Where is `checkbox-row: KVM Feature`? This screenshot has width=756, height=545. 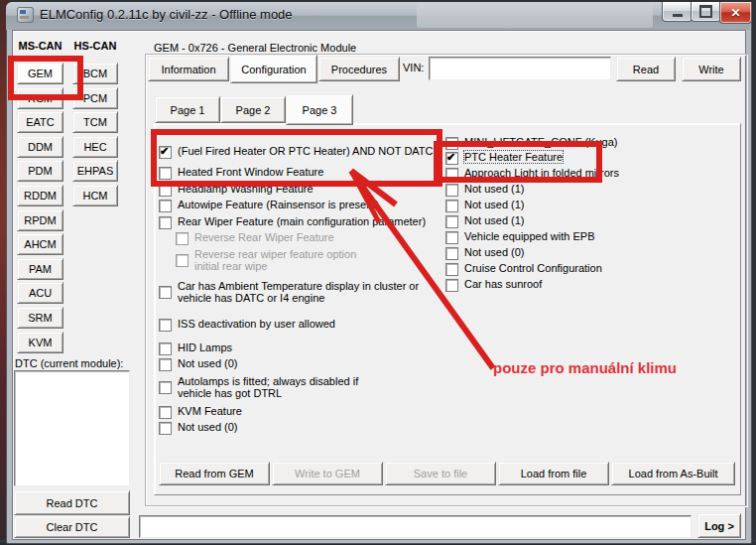 checkbox-row: KVM Feature is located at coordinates (200, 412).